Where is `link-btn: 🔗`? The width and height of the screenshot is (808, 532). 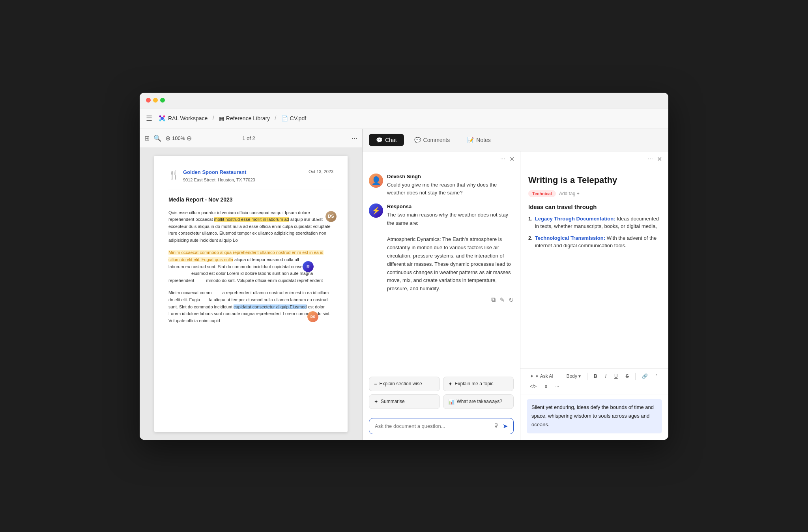
link-btn: 🔗 is located at coordinates (645, 376).